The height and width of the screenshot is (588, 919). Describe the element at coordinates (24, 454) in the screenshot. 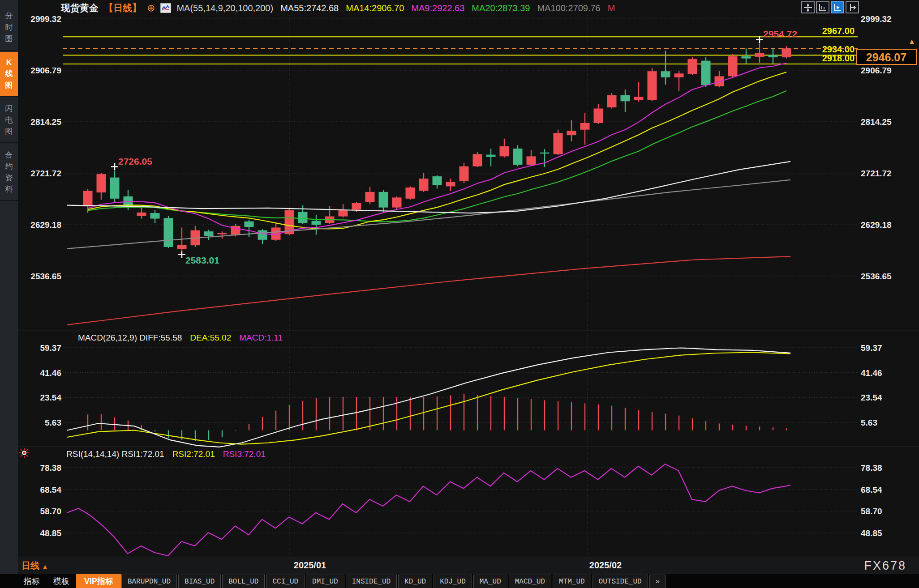

I see `live-alert-icon` at that location.